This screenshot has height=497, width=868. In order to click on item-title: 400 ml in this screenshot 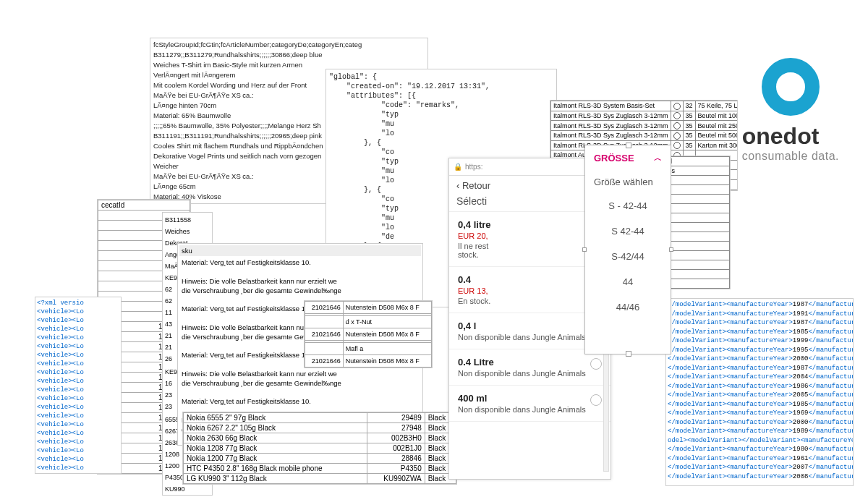, I will do `click(529, 398)`.